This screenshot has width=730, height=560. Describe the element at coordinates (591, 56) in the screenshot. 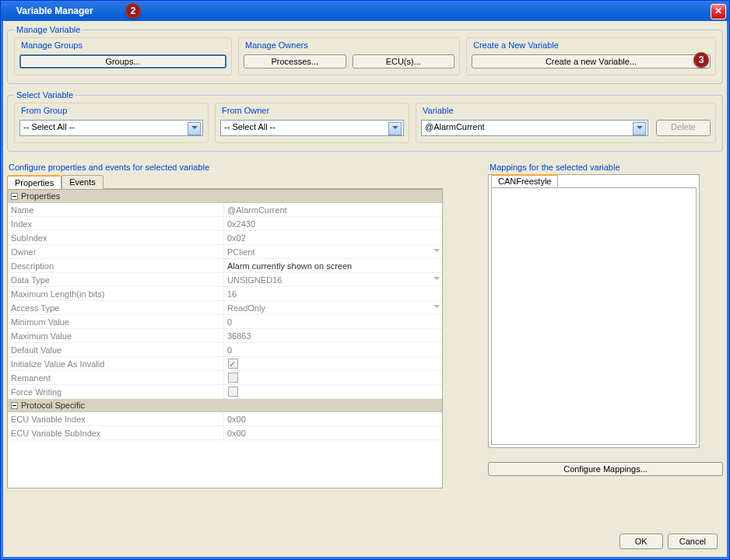

I see `create-variable-subgroup: Create a New Variable Create a new Varia…` at that location.